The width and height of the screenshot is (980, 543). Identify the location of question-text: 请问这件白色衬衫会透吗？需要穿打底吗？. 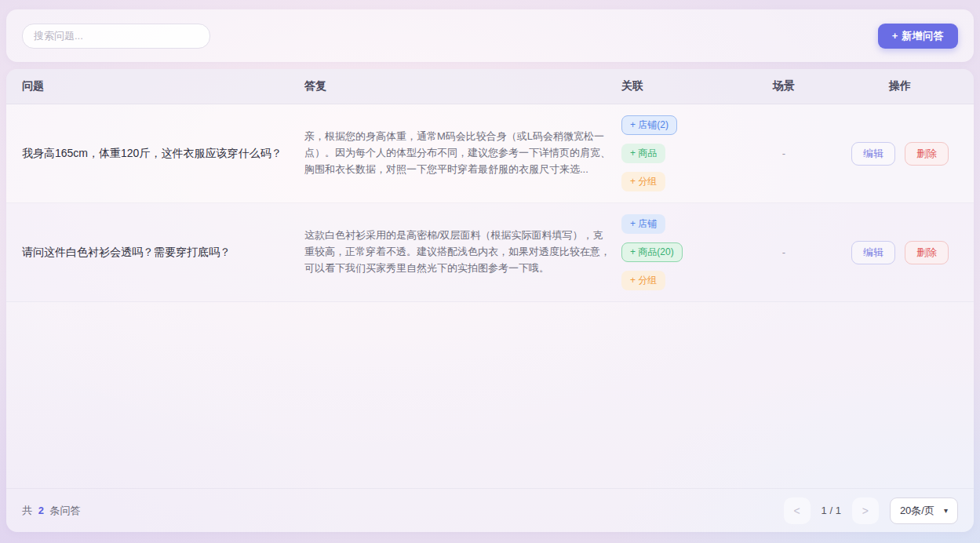
(163, 253).